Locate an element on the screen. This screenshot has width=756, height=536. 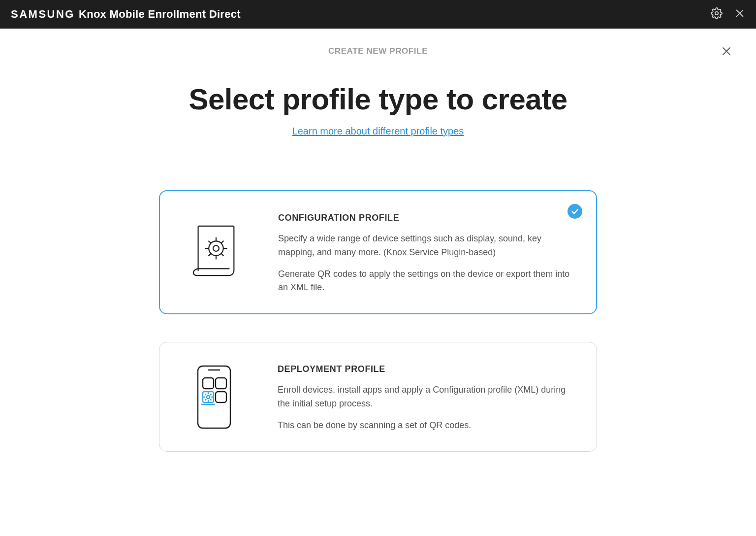
card-title: CONFIGURATION PROFILE is located at coordinates (426, 218).